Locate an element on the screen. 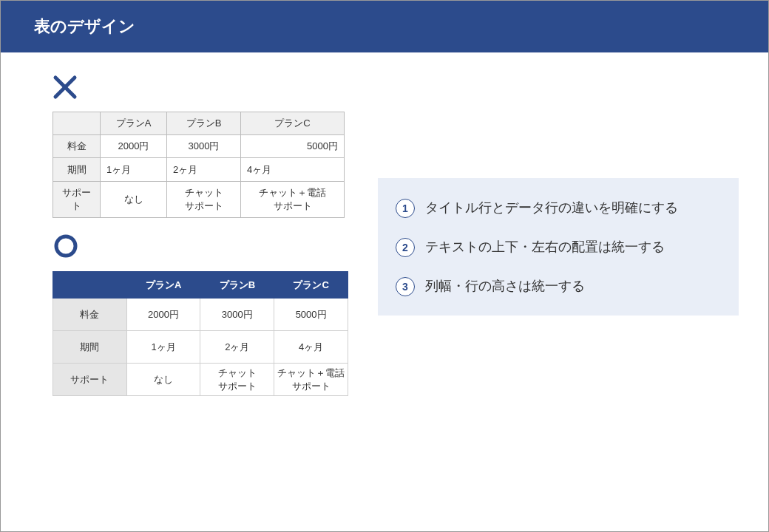 The image size is (769, 532). tip-item: 3 列幅・行の高さは統一する is located at coordinates (558, 287).